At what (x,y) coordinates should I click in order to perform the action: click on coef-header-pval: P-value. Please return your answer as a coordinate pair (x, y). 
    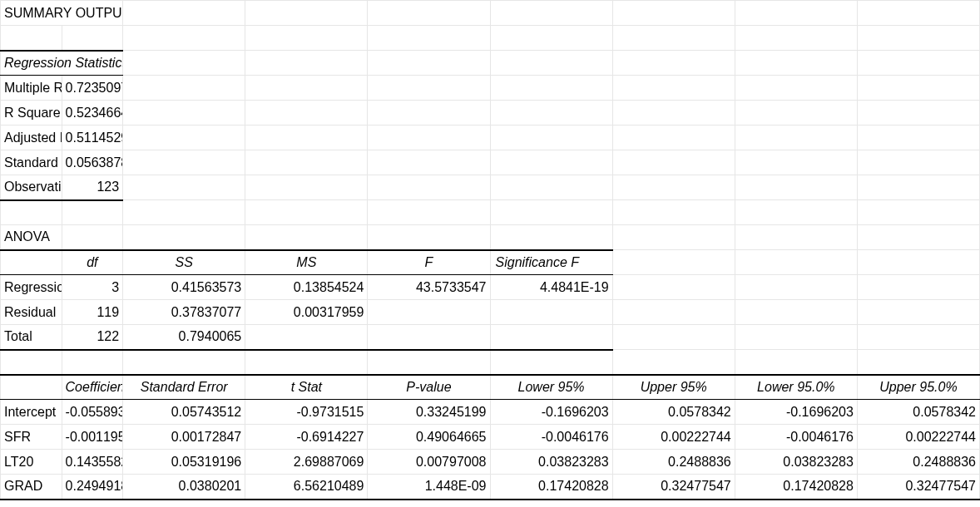
    Looking at the image, I should click on (429, 387).